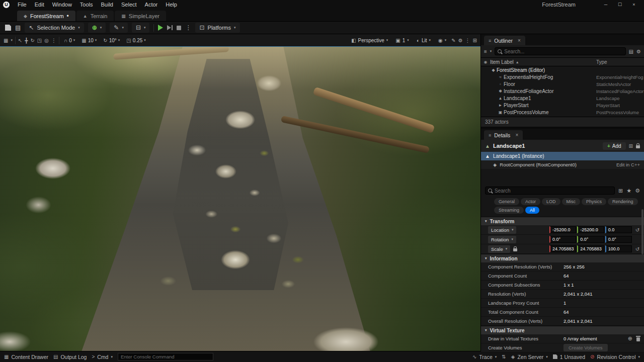 Image resolution: width=644 pixels, height=362 pixels. I want to click on outliner-row: ▣ PostProcessVolume PostProcessVolume, so click(562, 112).